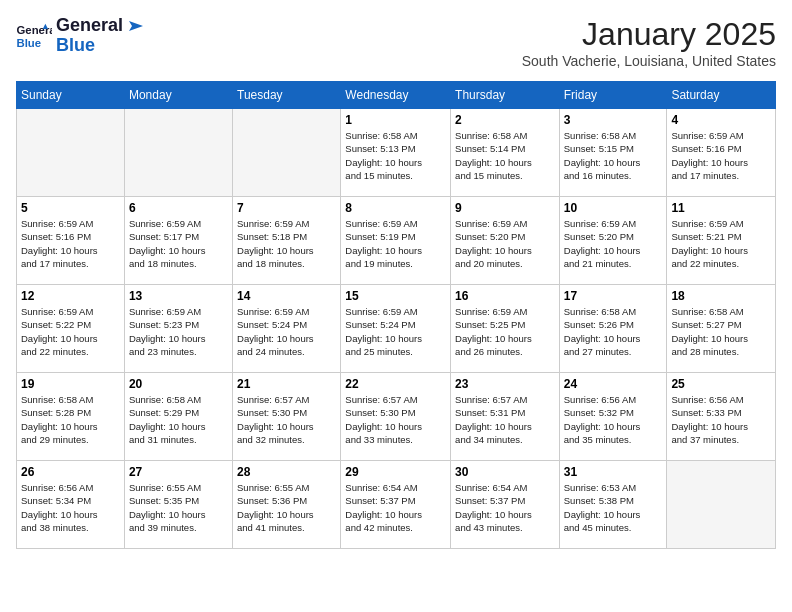  Describe the element at coordinates (614, 120) in the screenshot. I see `day-number: 3` at that location.